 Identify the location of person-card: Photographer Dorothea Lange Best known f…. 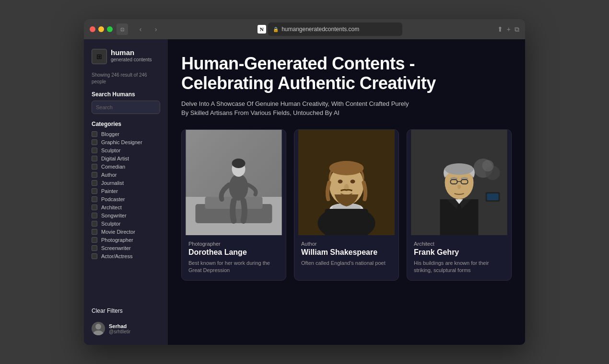
(234, 205).